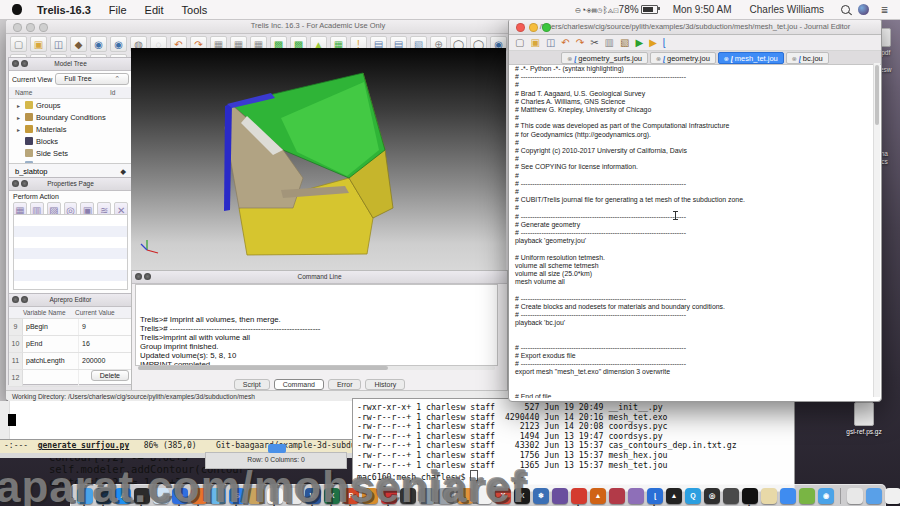 This screenshot has width=900, height=506. Describe the element at coordinates (624, 43) in the screenshot. I see `journal-toolbar-icon: ▧` at that location.